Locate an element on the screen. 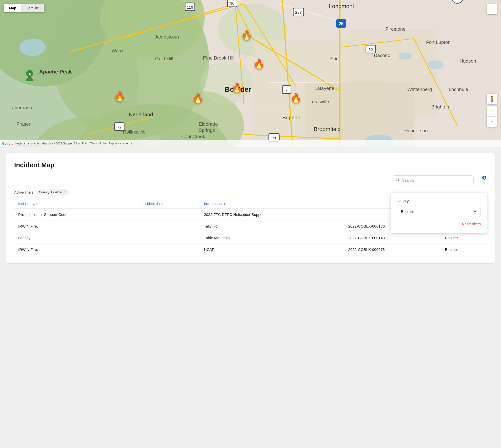 Image resolution: width=501 pixels, height=448 pixels. incident-id-cell: 2022-COBLX-000073 is located at coordinates (393, 250).